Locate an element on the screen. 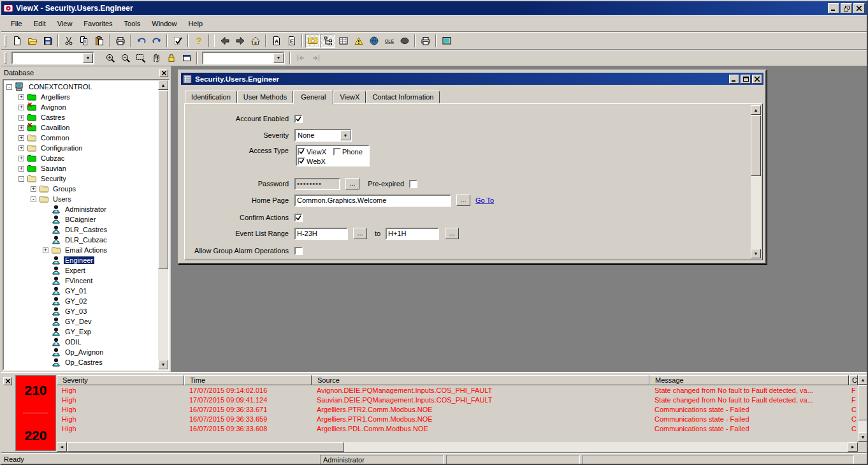 The image size is (868, 465). tree-item-engineer: Engineer is located at coordinates (81, 260).